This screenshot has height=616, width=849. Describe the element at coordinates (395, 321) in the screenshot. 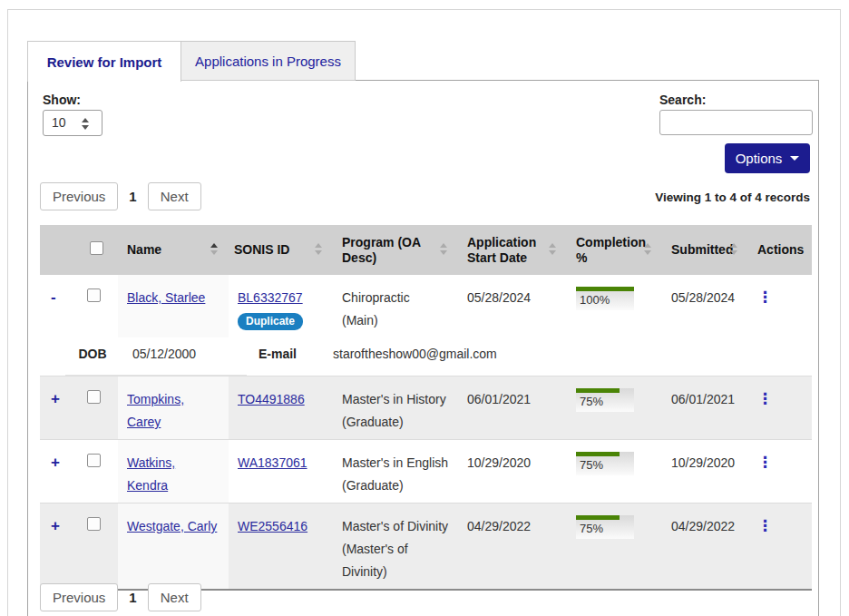

I see `program-oa-desc: (Main)` at that location.